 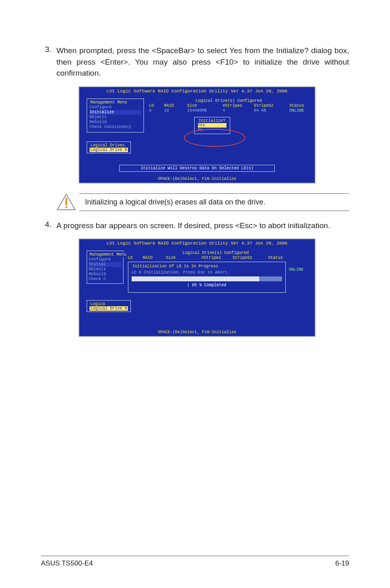 I want to click on cell-stripesz: 64 KB, so click(x=270, y=110).